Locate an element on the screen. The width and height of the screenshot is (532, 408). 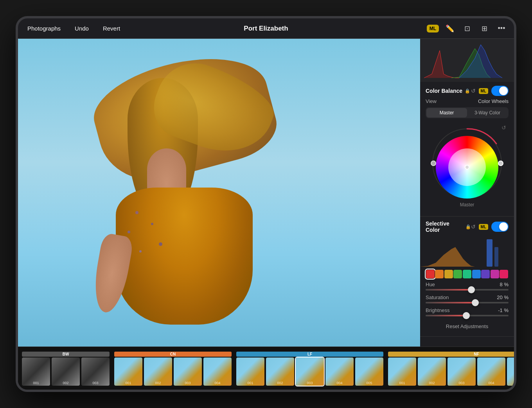
brightness-value: -1 % is located at coordinates (503, 310).